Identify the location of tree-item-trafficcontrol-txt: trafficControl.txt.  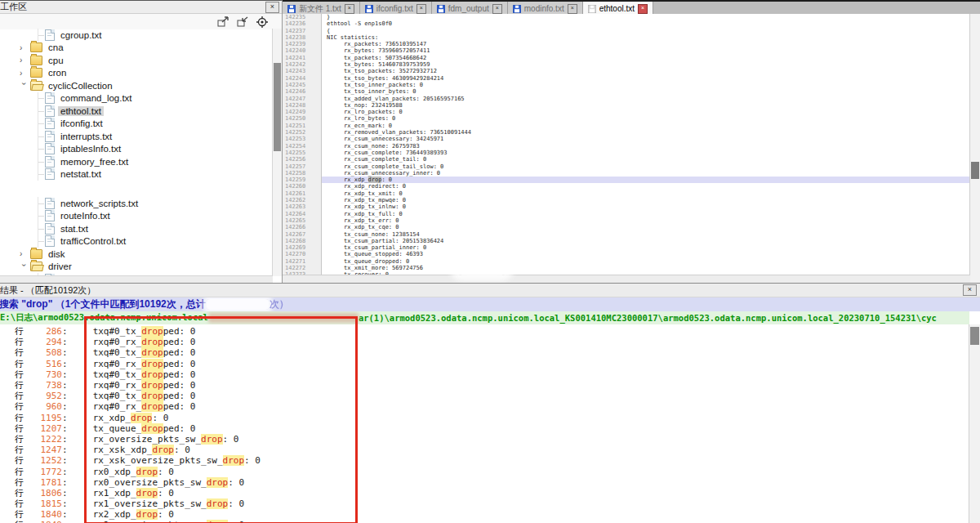
(136, 242).